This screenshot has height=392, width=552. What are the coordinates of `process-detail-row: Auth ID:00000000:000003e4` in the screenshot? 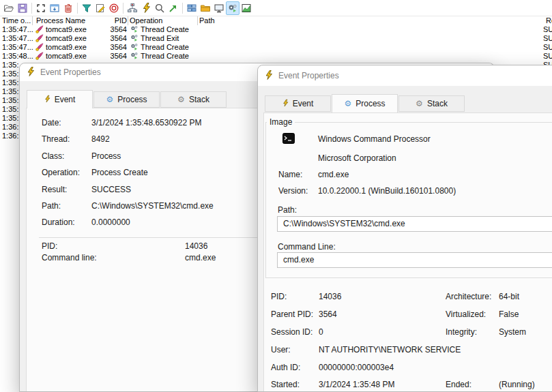 It's located at (405, 372).